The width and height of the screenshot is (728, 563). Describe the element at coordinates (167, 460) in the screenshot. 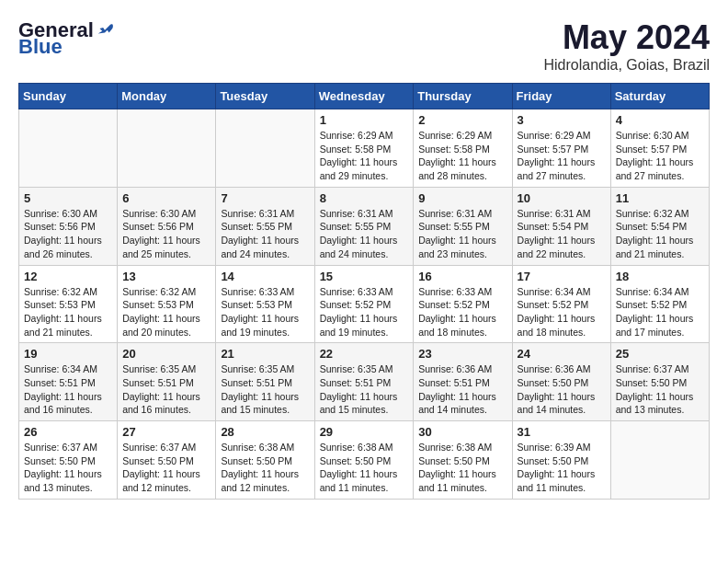

I see `calendar-cell: 27Sunrise: 6:37 AM Sunset: 5:50 PM Dayli…` at that location.